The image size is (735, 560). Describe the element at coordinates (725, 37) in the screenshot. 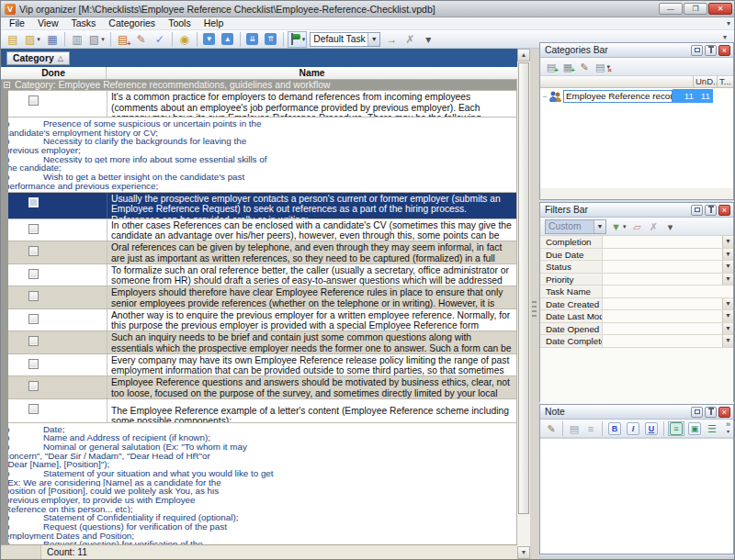

I see `toolbar-overflow-icon: ▾` at that location.